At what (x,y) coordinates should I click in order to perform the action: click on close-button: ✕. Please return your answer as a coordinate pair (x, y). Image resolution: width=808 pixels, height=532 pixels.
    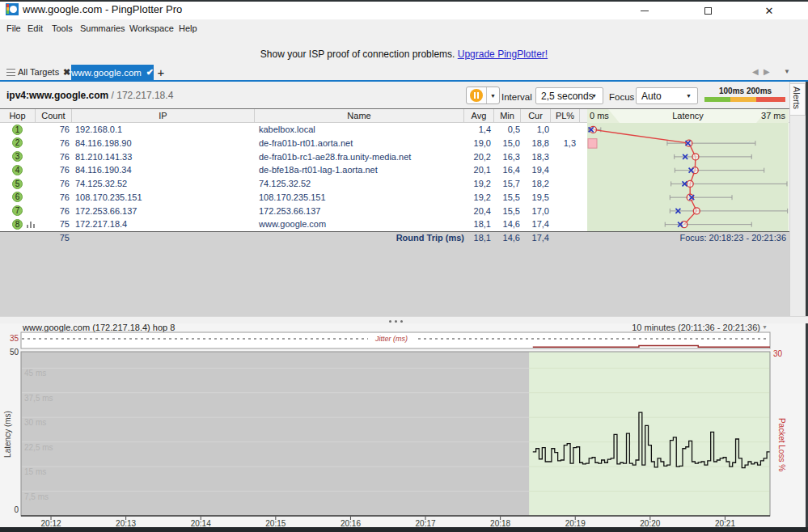
    Looking at the image, I should click on (769, 11).